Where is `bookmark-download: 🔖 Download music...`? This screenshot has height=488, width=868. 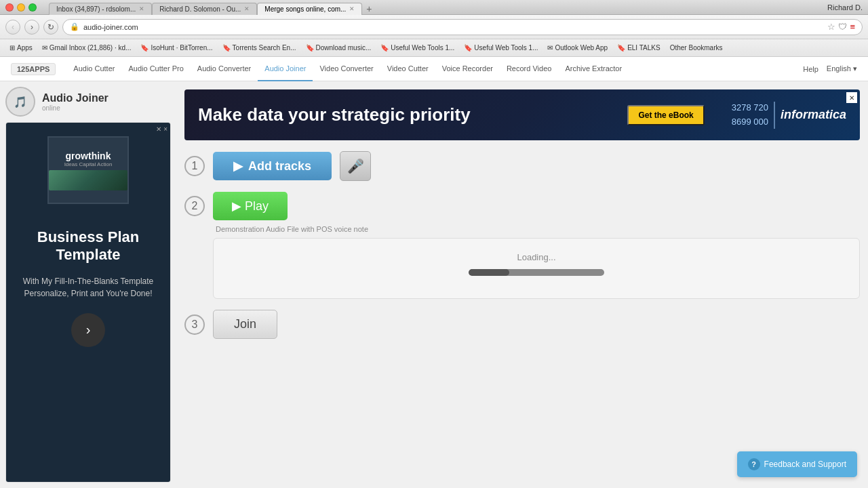 bookmark-download: 🔖 Download music... is located at coordinates (339, 47).